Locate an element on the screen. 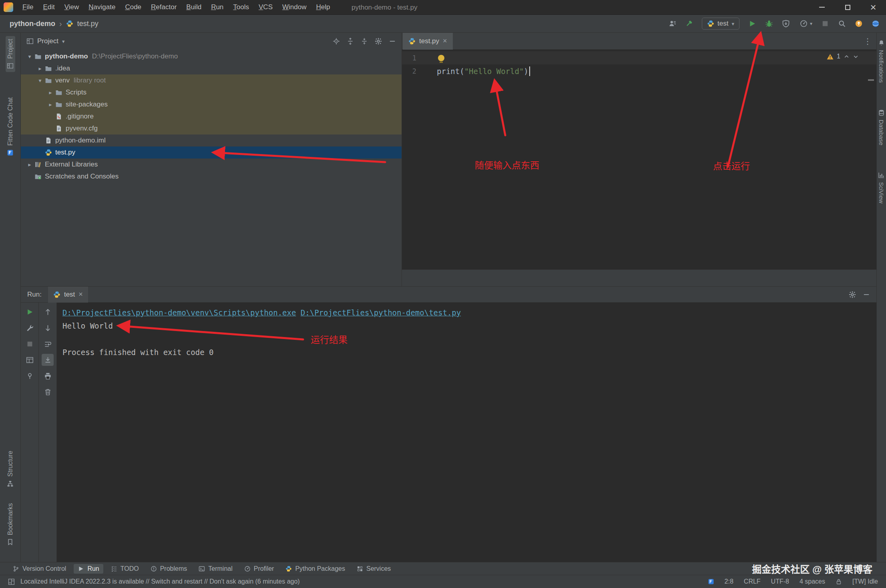 The height and width of the screenshot is (588, 886). tree-item-external-libraries: ▸External Libraries is located at coordinates (211, 165).